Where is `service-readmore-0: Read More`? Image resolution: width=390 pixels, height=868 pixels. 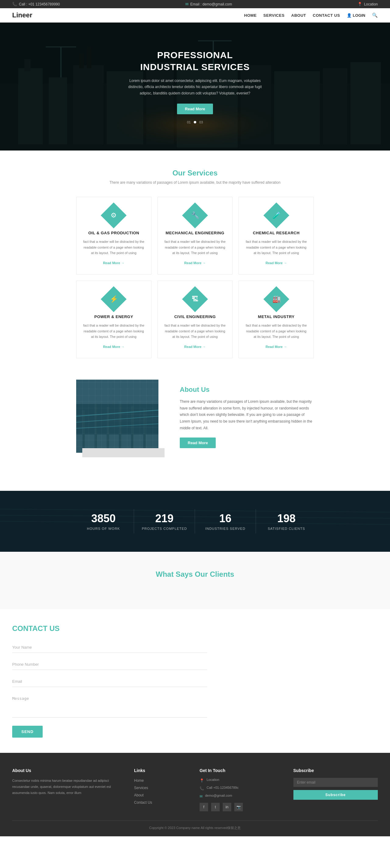
service-readmore-0: Read More is located at coordinates (114, 263).